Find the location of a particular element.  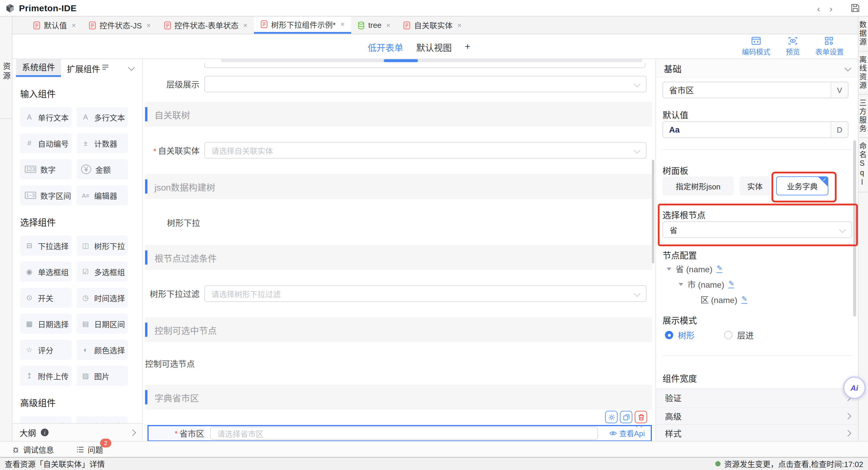

canvas-vertical-scrollbar is located at coordinates (653, 212).